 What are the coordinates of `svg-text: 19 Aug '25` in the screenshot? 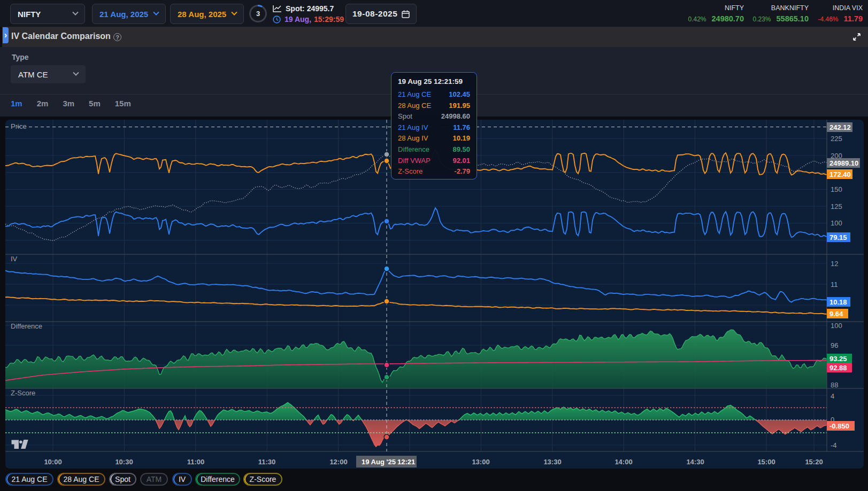 It's located at (379, 462).